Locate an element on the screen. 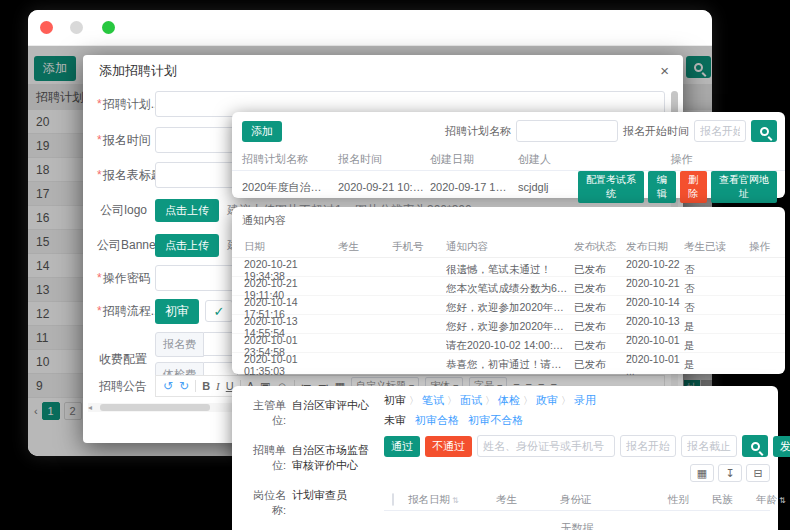  upload-banner-button: 点击上传 is located at coordinates (187, 246).